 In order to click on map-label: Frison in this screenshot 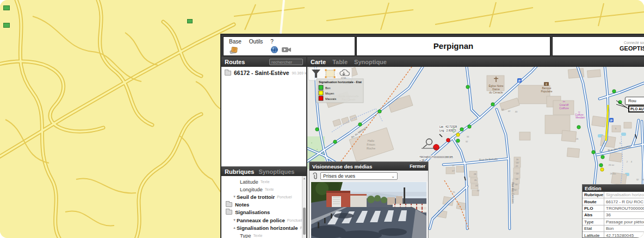, I will do `click(371, 145)`.